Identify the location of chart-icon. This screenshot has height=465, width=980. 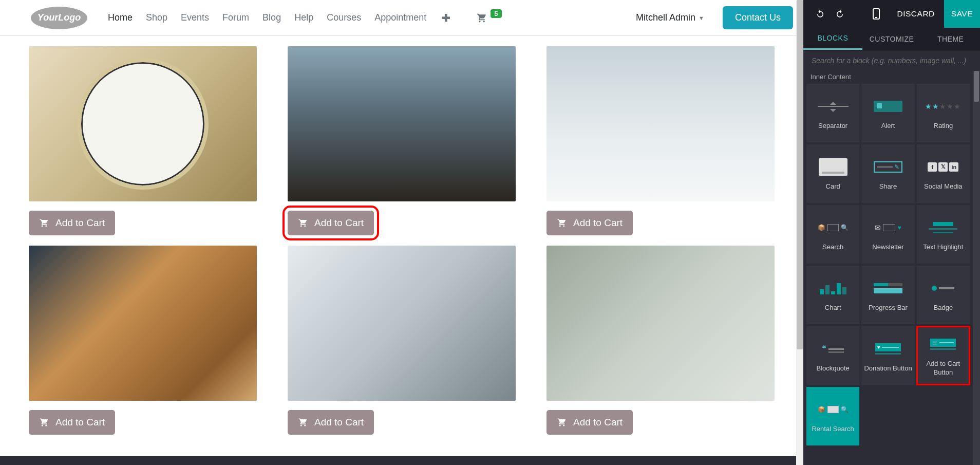
(833, 288).